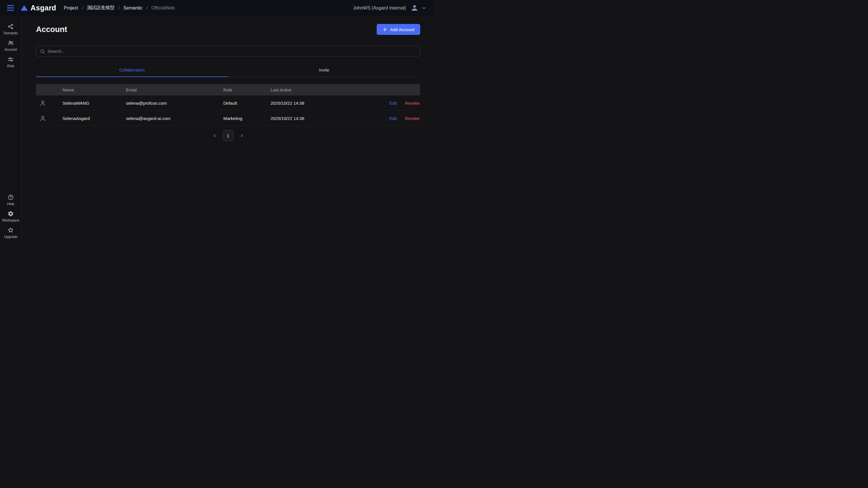  Describe the element at coordinates (217, 8) in the screenshot. I see `topbar: Asgard Project / 測試語意模型 / Semantic / Off…` at that location.